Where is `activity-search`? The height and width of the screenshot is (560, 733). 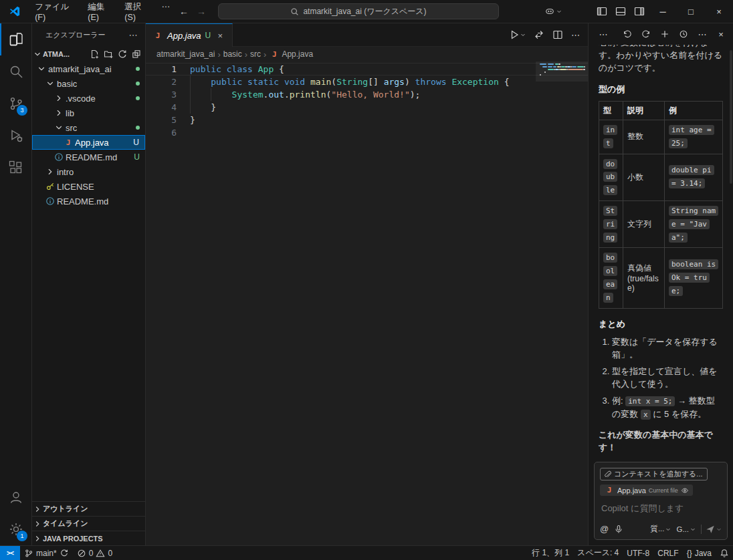
activity-search is located at coordinates (16, 72).